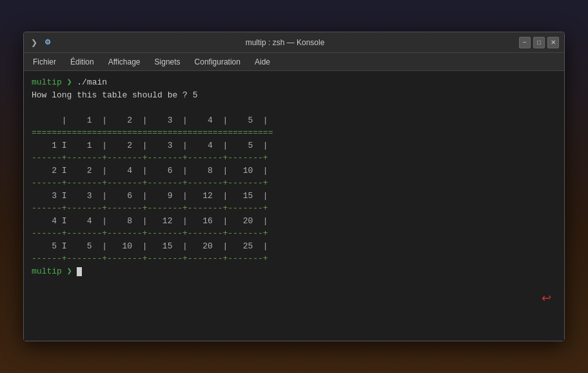  What do you see at coordinates (547, 298) in the screenshot?
I see `scroll-arrow-icon: ↩` at bounding box center [547, 298].